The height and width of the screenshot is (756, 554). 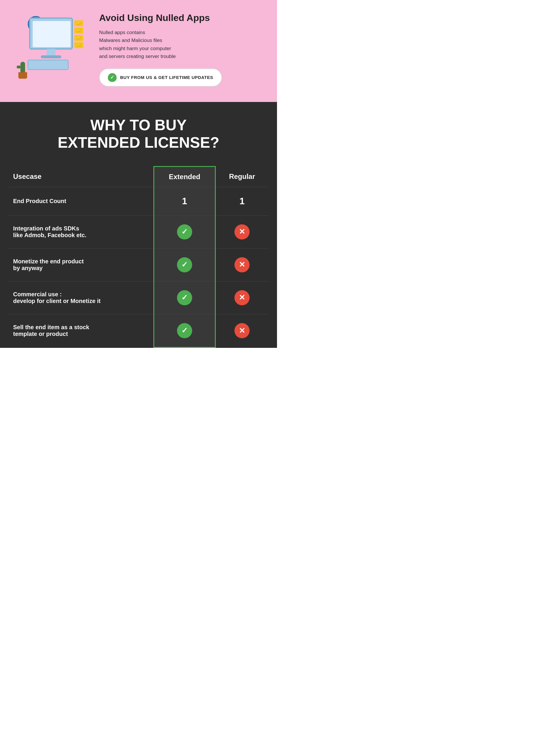 I want to click on monitor, so click(x=51, y=34).